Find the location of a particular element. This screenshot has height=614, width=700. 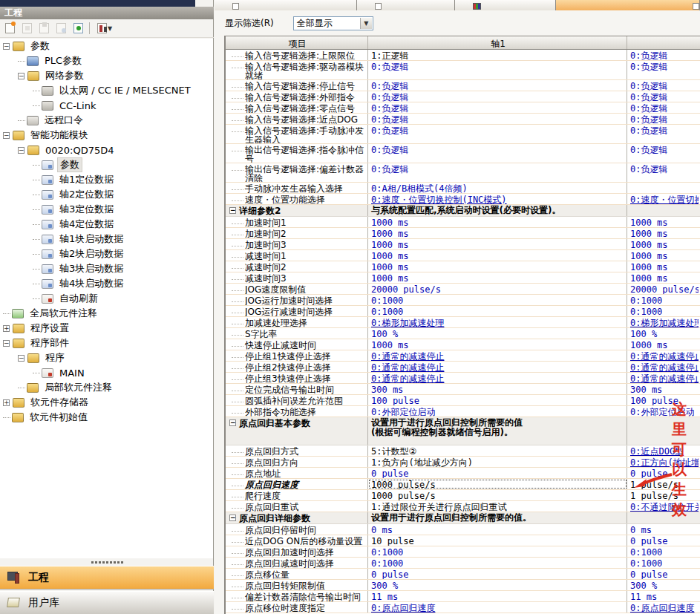

tree-item-parameter-root: −参数 is located at coordinates (107, 46).